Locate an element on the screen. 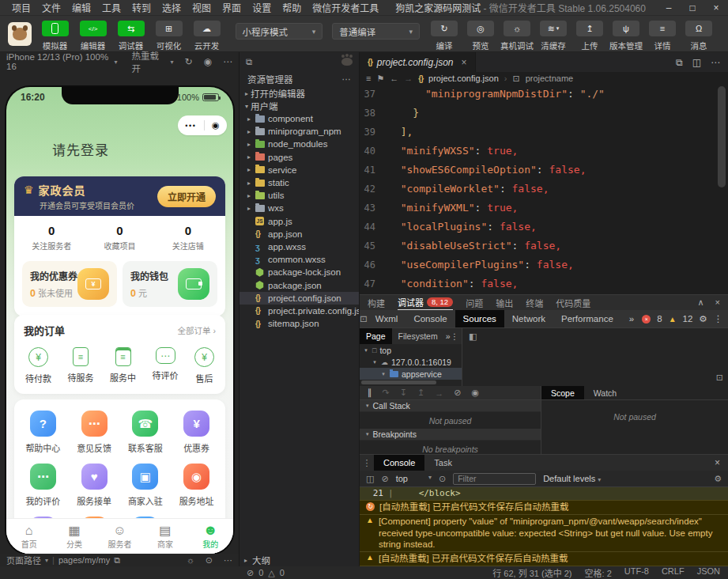 The width and height of the screenshot is (728, 579). code-line: 37 "miniprogramNpmDistDir": "./" is located at coordinates (544, 94).